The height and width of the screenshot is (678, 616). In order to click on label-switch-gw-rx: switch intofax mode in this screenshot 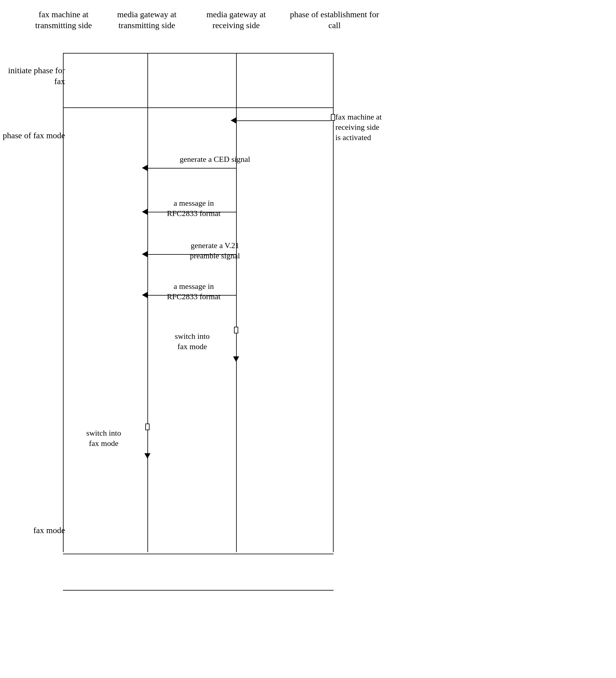, I will do `click(192, 342)`.